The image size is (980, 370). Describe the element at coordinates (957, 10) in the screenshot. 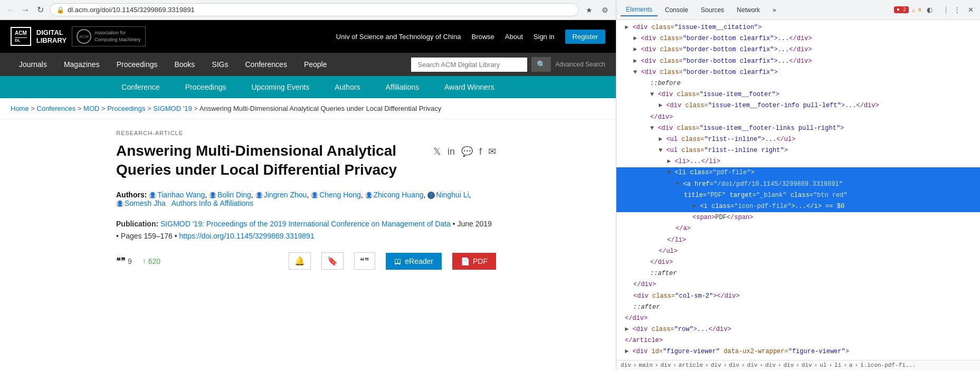

I see `devtools-settings-btn: ⋮` at that location.